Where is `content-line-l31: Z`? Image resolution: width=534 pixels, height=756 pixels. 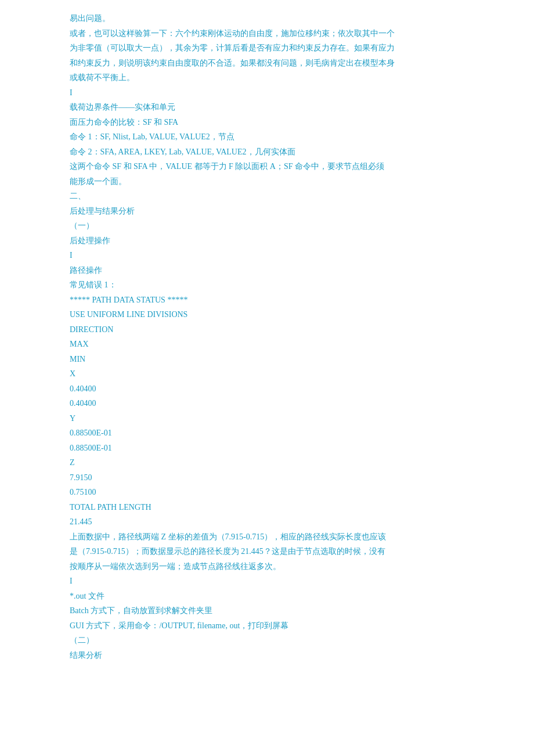
content-line-l31: Z is located at coordinates (267, 463).